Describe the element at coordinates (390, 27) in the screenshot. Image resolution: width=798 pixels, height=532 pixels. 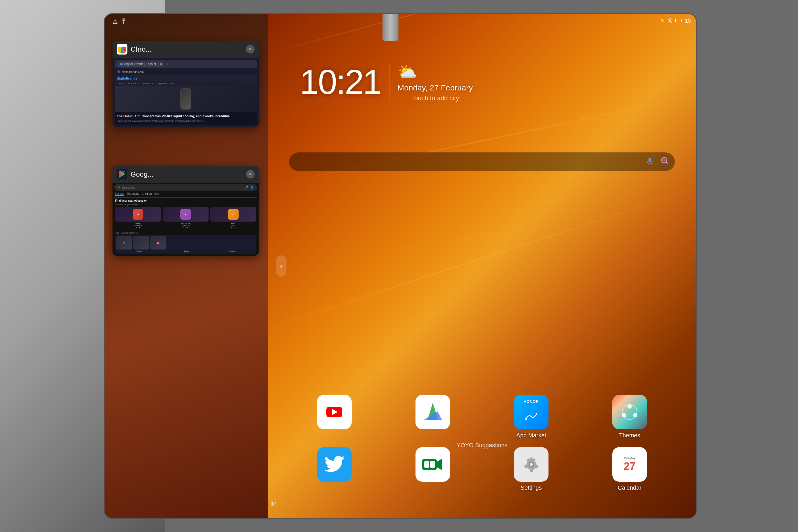
I see `phone-hinge` at that location.